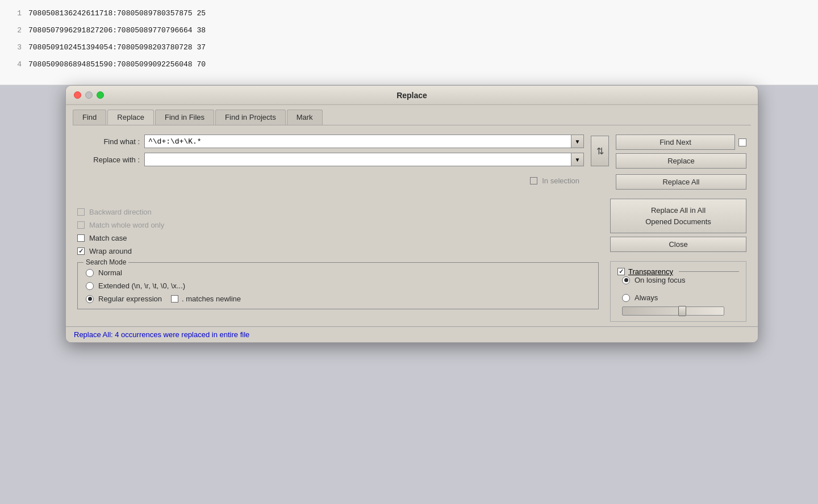 Image resolution: width=818 pixels, height=504 pixels. I want to click on tab-replace: Replace, so click(131, 117).